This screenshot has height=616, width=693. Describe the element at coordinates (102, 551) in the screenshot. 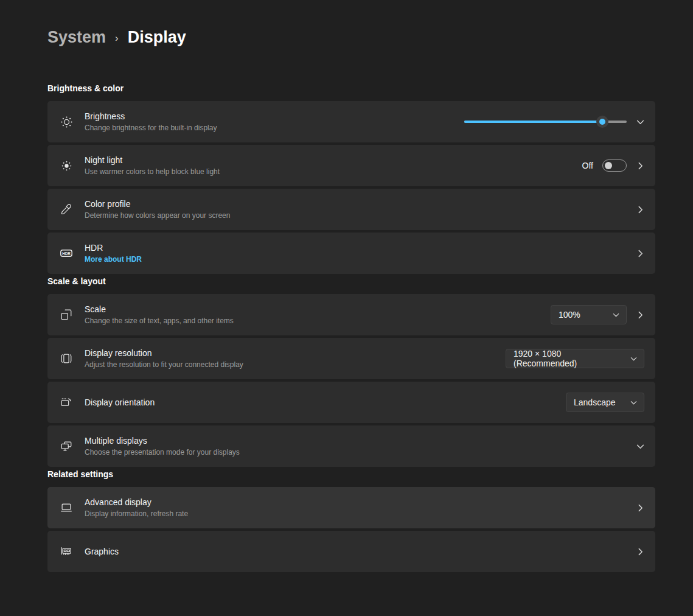

I see `graphics-text: Graphics` at that location.